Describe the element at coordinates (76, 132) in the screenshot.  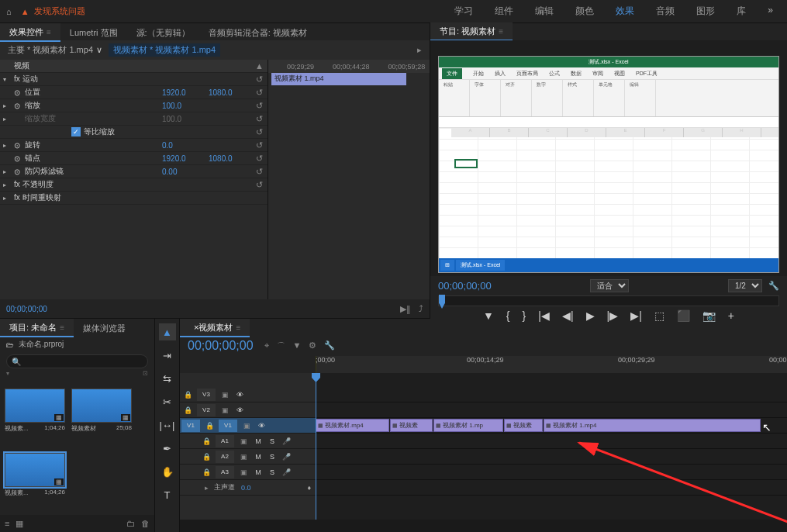
I see `uniform-scale-checkbox: ✓` at that location.